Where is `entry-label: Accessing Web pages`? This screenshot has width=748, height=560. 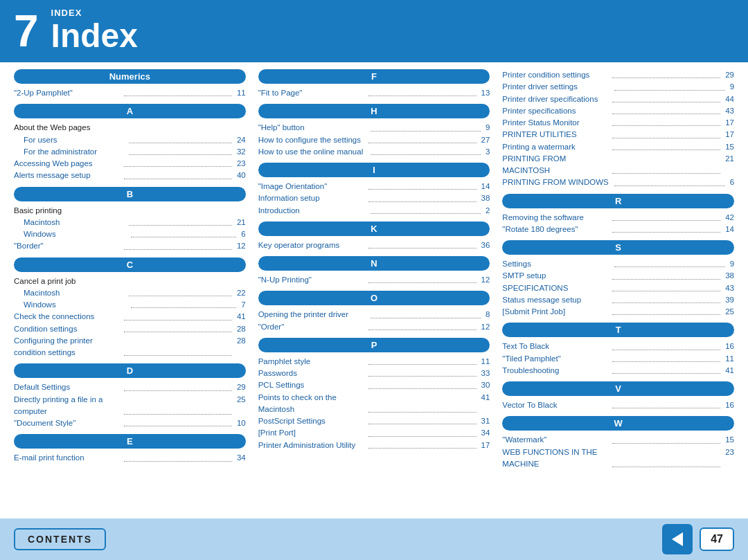 entry-label: Accessing Web pages is located at coordinates (68, 163).